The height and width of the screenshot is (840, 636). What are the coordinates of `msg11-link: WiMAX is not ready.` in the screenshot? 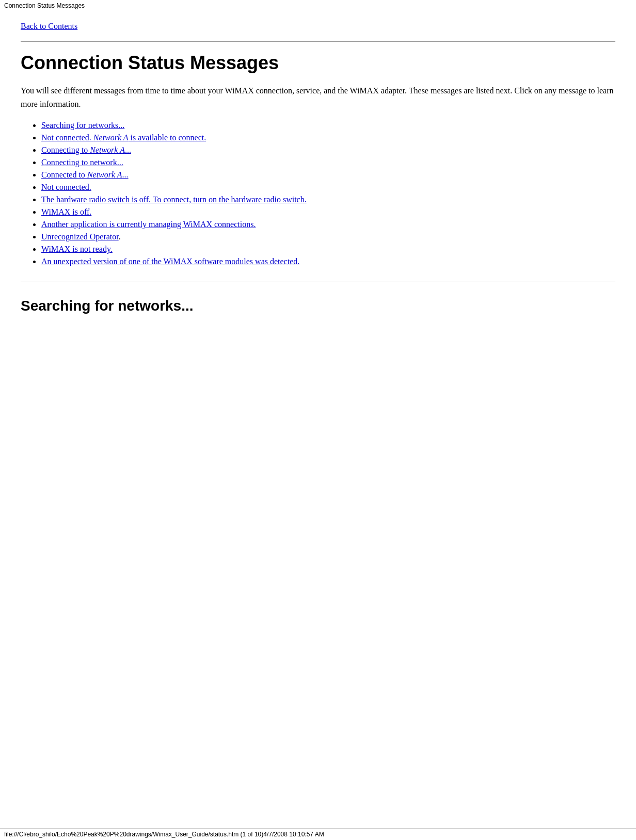 It's located at (77, 249).